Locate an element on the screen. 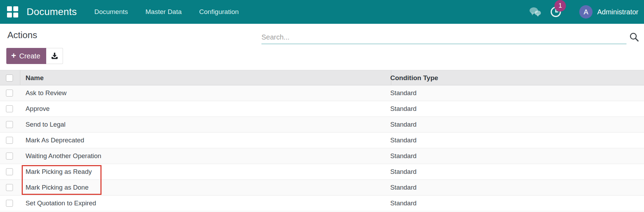 The width and height of the screenshot is (644, 212). table-row: Send to Legal Standard is located at coordinates (322, 125).